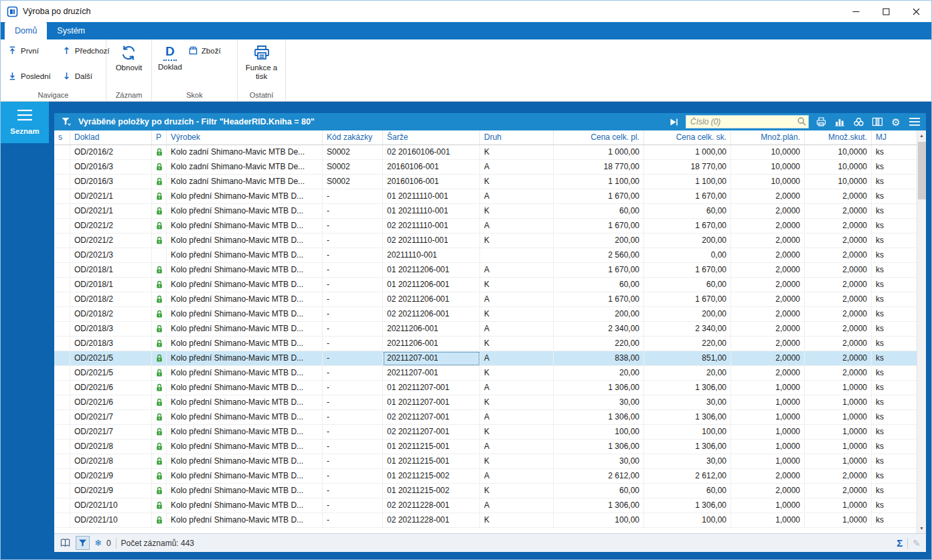  I want to click on maximize-button, so click(886, 11).